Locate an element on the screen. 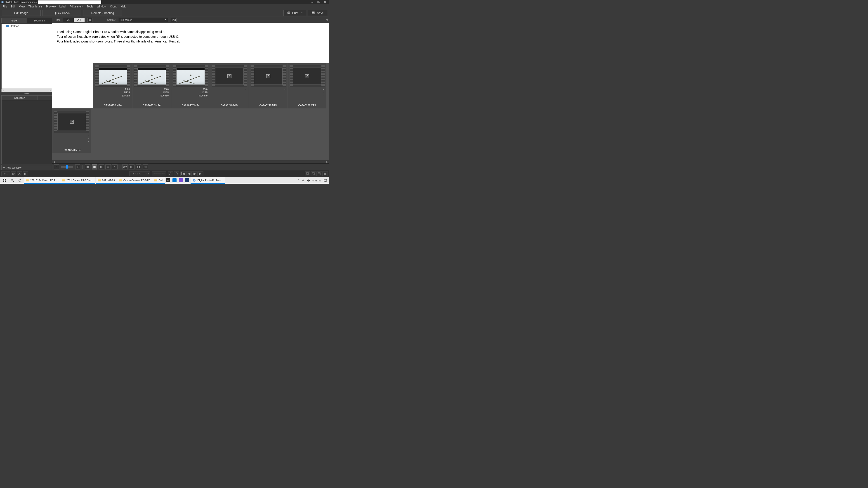 This screenshot has height=488, width=868. menu-adjustment: Adjustment is located at coordinates (76, 6).